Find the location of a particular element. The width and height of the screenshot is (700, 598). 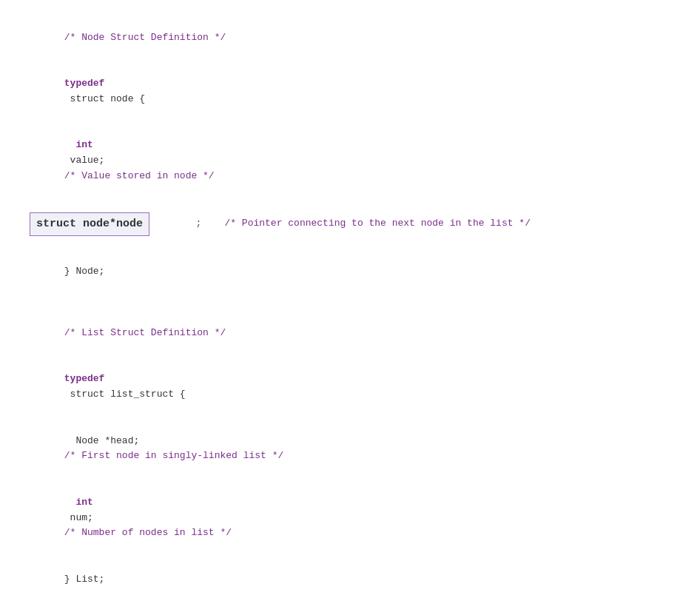

code-line-5: } Node; is located at coordinates (350, 272).